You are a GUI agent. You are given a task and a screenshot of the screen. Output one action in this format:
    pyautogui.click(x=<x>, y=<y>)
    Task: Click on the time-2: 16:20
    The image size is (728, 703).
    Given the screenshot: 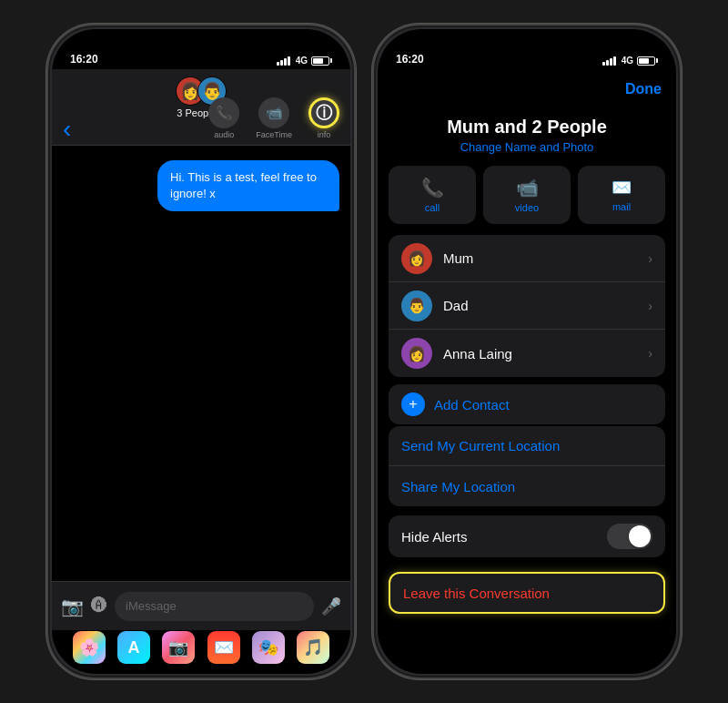 What is the action you would take?
    pyautogui.click(x=410, y=59)
    